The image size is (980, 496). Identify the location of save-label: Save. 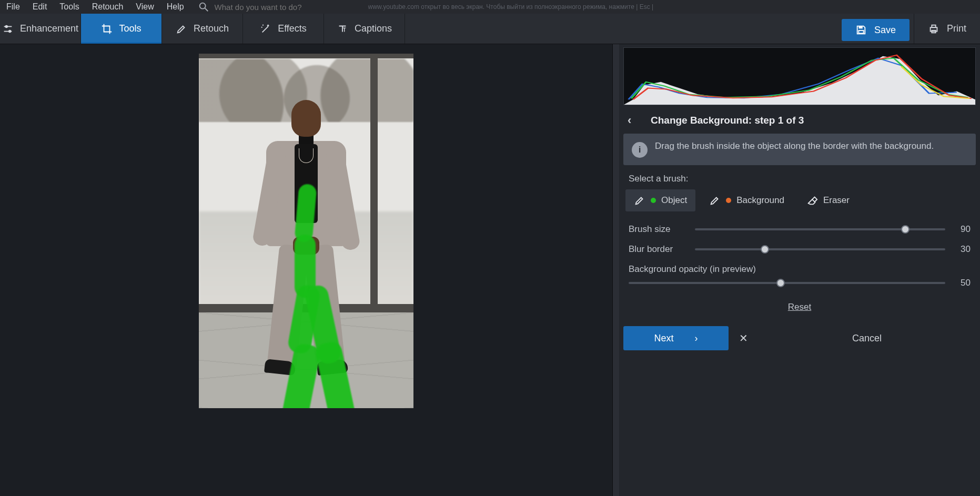
(885, 31).